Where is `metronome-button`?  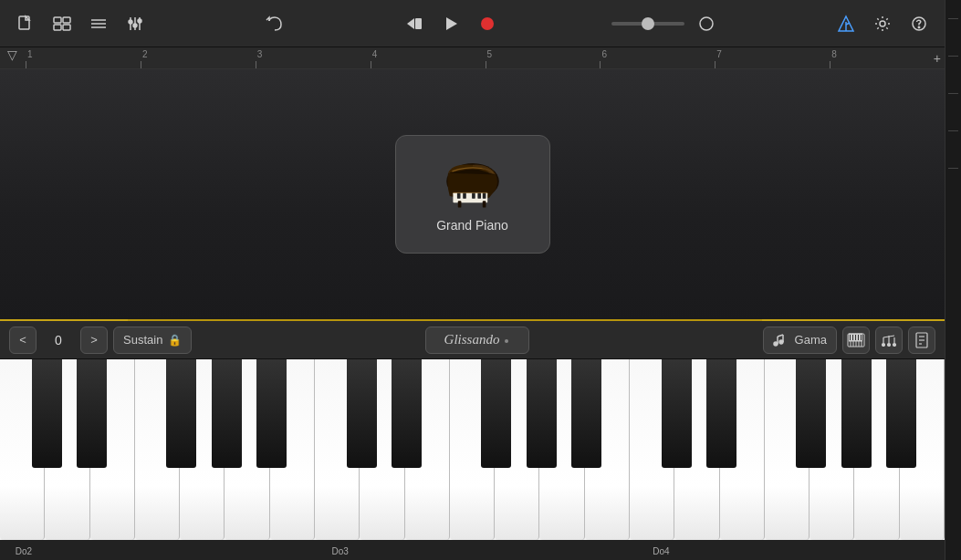
metronome-button is located at coordinates (846, 24).